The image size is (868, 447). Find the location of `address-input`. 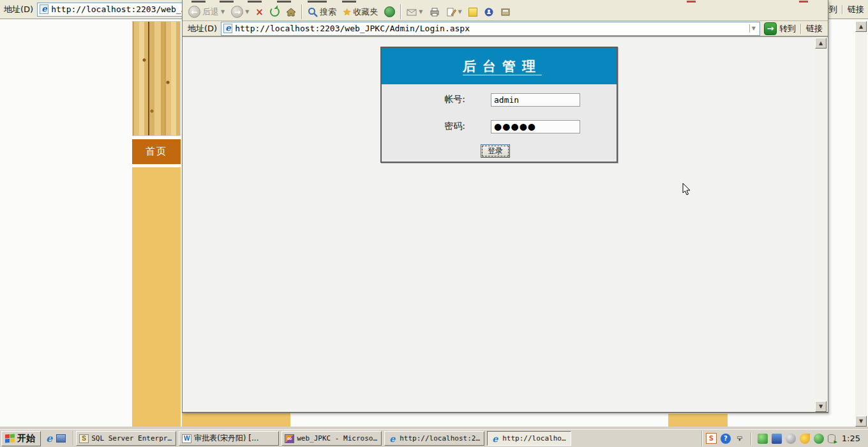

address-input is located at coordinates (492, 28).